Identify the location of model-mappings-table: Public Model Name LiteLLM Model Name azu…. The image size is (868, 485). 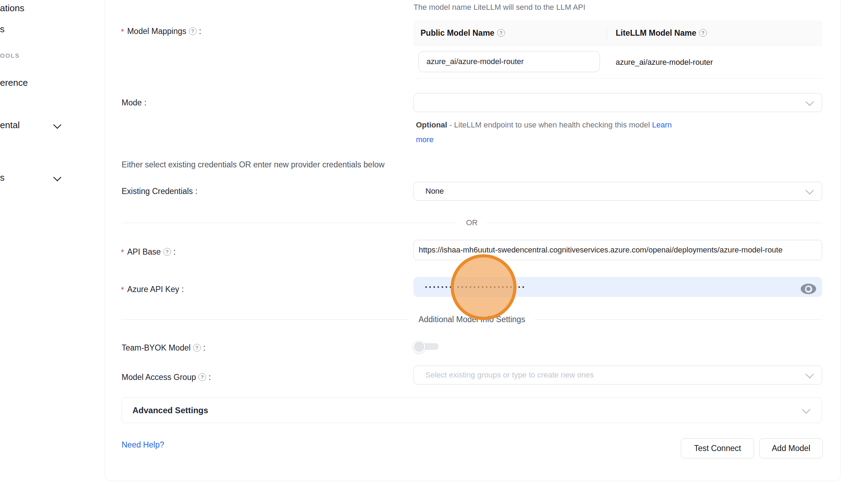
(618, 50).